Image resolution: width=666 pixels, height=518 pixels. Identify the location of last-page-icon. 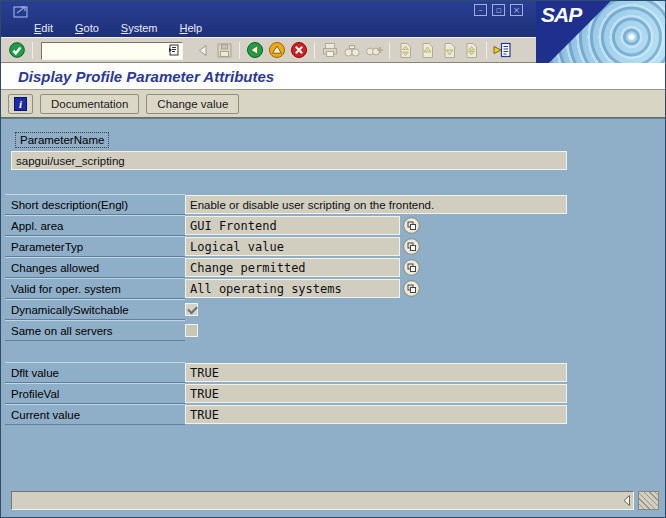
(471, 50).